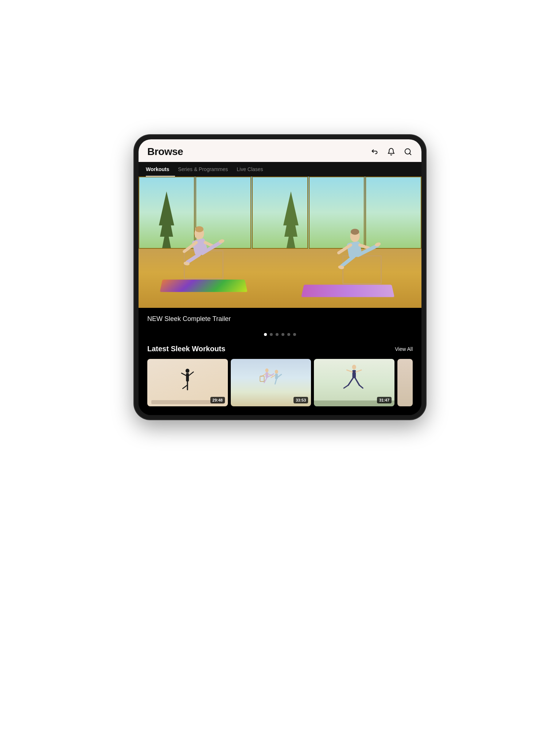 This screenshot has width=560, height=747. I want to click on workout-card-2: 33:53, so click(271, 383).